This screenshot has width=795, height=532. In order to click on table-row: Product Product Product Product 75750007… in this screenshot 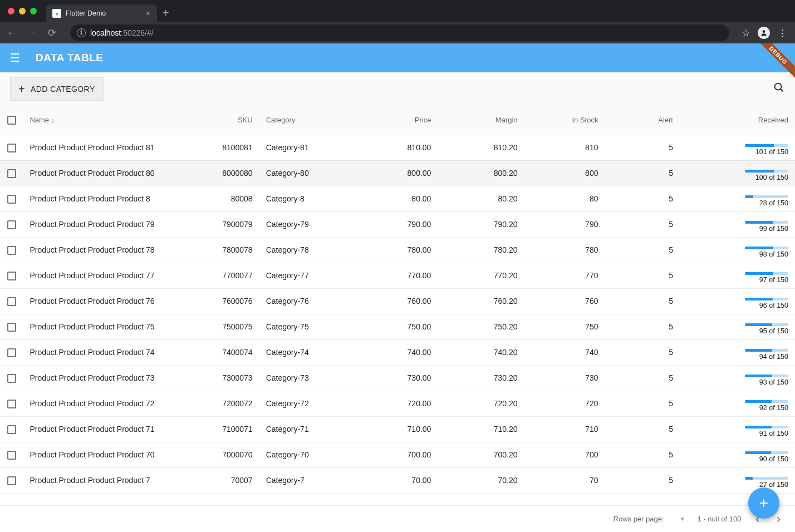, I will do `click(398, 327)`.